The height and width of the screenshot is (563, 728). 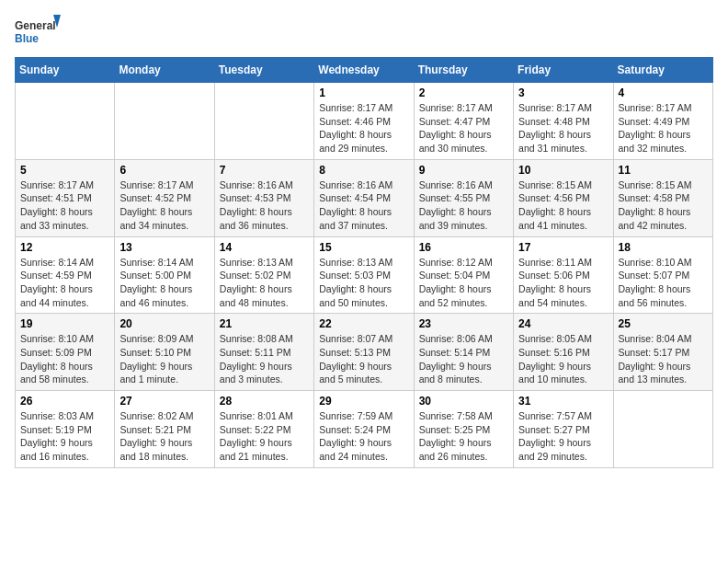 What do you see at coordinates (164, 401) in the screenshot?
I see `day-number: 27` at bounding box center [164, 401].